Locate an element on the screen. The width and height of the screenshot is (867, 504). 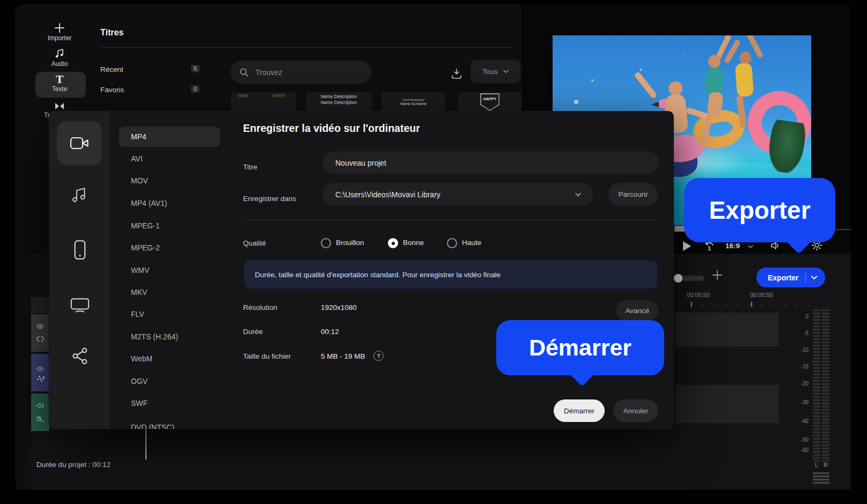
search-input-container is located at coordinates (302, 72).